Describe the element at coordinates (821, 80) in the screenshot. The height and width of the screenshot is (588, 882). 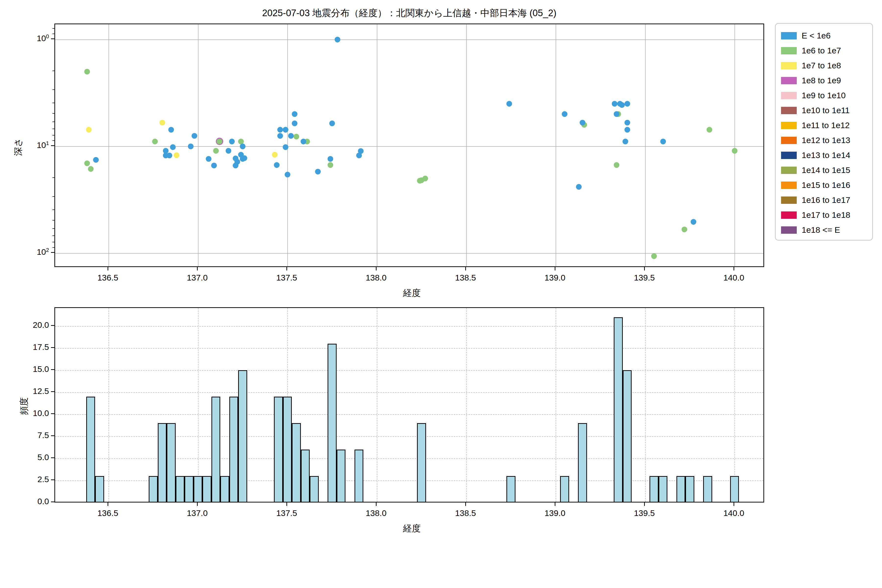
I see `legend-item-label: 1e8 to 1e9` at that location.